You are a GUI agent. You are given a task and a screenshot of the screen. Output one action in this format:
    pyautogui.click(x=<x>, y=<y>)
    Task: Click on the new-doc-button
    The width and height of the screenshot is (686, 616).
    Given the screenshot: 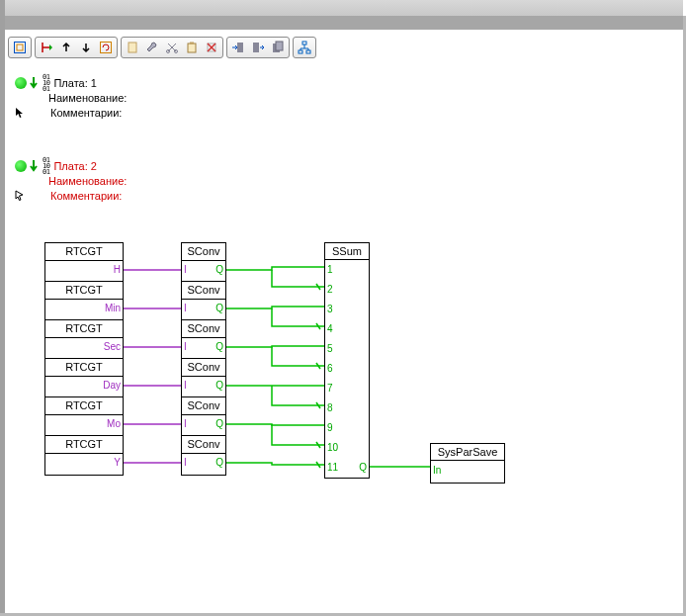 What is the action you would take?
    pyautogui.click(x=132, y=47)
    